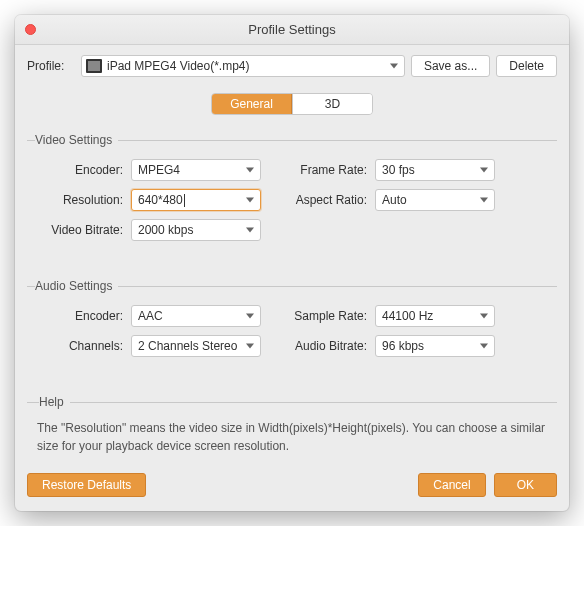 This screenshot has height=595, width=584. What do you see at coordinates (196, 316) in the screenshot?
I see `audio-encoder-select: AAC` at bounding box center [196, 316].